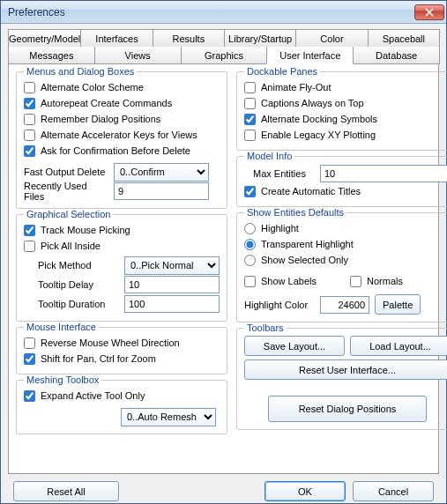 This screenshot has width=447, height=504. What do you see at coordinates (106, 103) in the screenshot?
I see `chk-label: Autorepeat Create Commands` at bounding box center [106, 103].